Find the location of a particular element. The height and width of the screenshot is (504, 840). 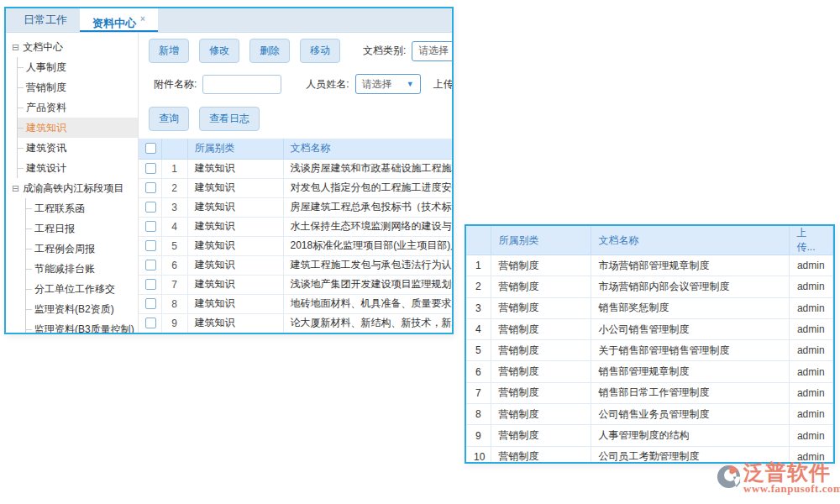

tree-node-label: 文档中心 is located at coordinates (43, 47).